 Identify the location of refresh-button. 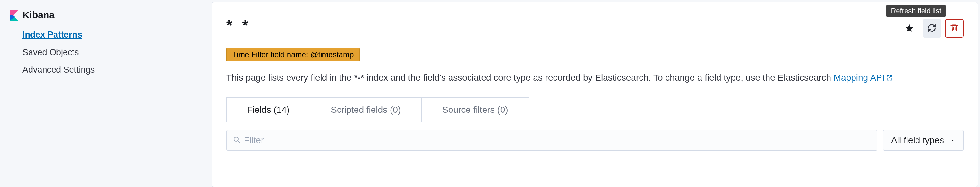
(932, 28).